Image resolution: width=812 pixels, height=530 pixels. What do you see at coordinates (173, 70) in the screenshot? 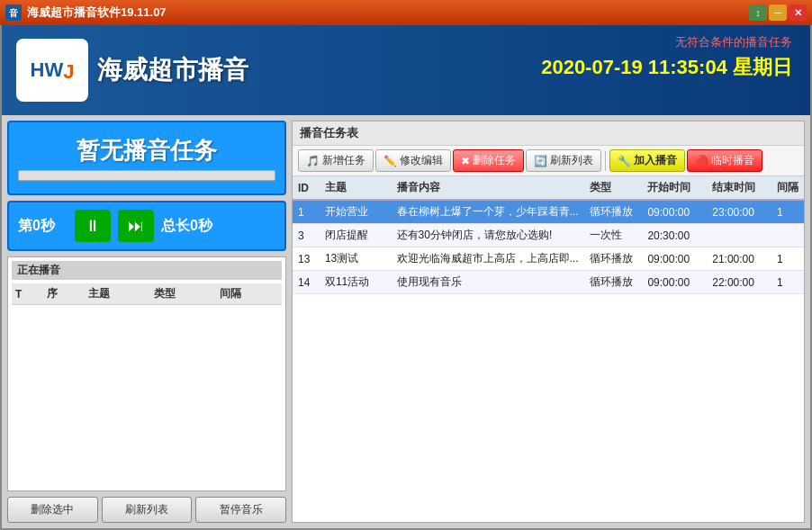
I see `app-name-logo: 海威超市播音` at bounding box center [173, 70].